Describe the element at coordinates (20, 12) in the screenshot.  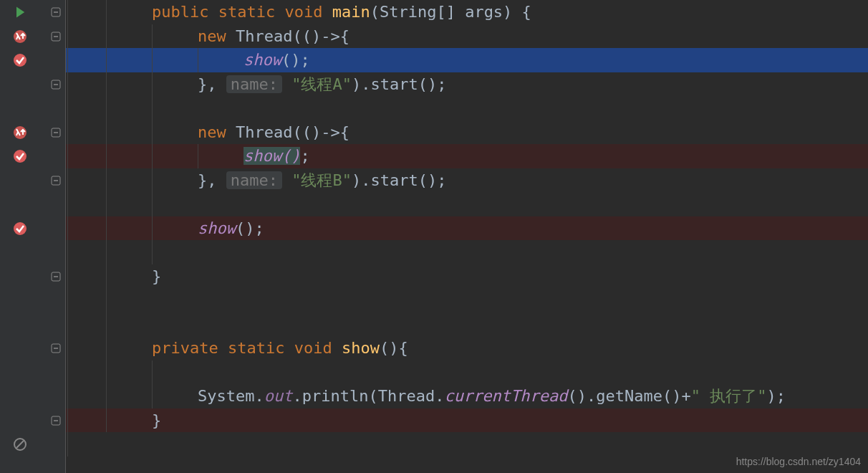
I see `run-icon` at that location.